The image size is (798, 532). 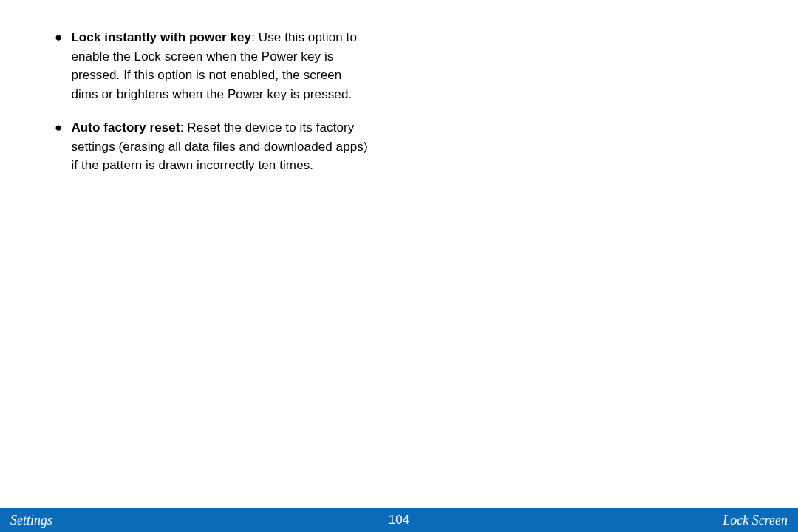 I want to click on footer-topic-label: Lock Screen, so click(x=755, y=520).